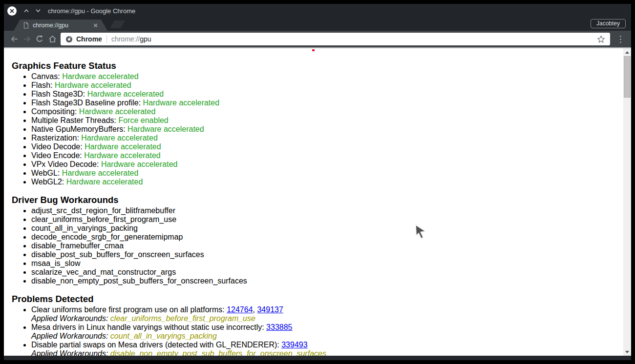 Image resolution: width=635 pixels, height=364 pixels. I want to click on list-item: Video Decode: Hardware accelerated, so click(325, 147).